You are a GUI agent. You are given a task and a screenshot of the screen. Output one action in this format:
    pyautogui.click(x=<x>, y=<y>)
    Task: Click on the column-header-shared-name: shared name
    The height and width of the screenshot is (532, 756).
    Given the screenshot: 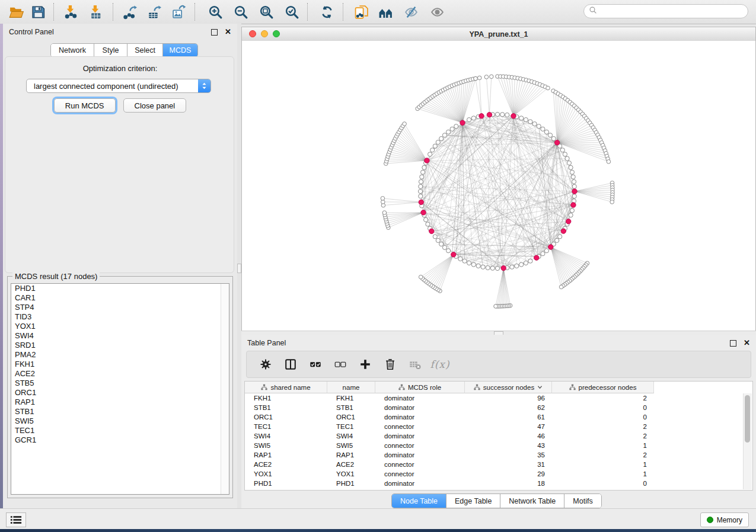 What is the action you would take?
    pyautogui.click(x=286, y=387)
    